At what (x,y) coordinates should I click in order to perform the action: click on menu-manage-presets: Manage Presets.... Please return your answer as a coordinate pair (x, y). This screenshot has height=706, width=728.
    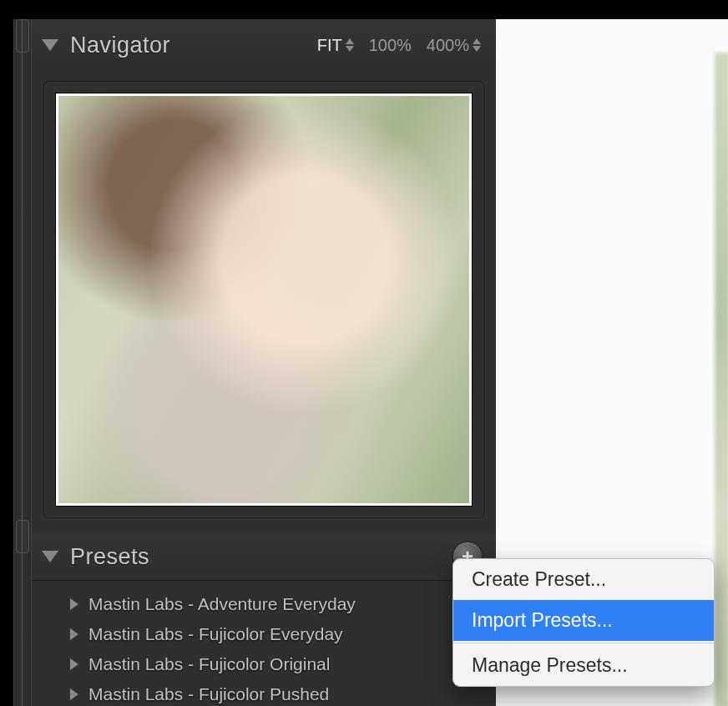
    Looking at the image, I should click on (584, 666).